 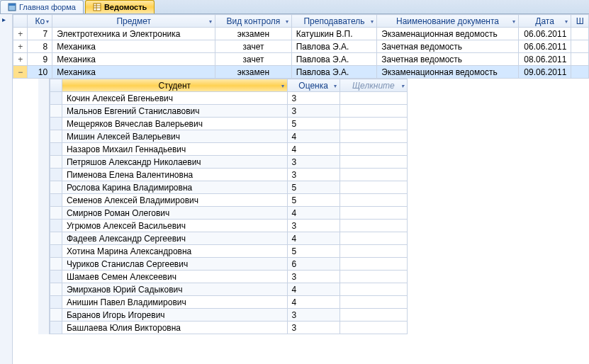 What do you see at coordinates (301, 59) in the screenshot?
I see `main-row: +9МеханиказачетПавлова Э.А.Зачетная ведо…` at bounding box center [301, 59].